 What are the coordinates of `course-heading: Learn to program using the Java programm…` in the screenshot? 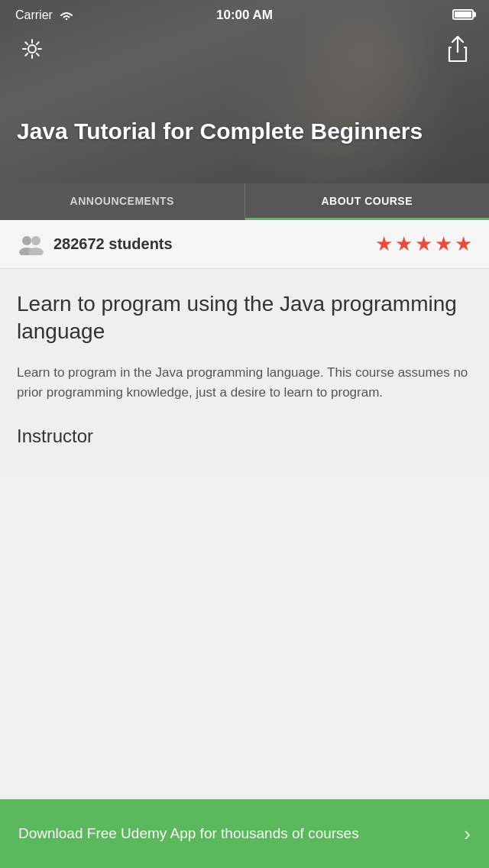 It's located at (244, 318).